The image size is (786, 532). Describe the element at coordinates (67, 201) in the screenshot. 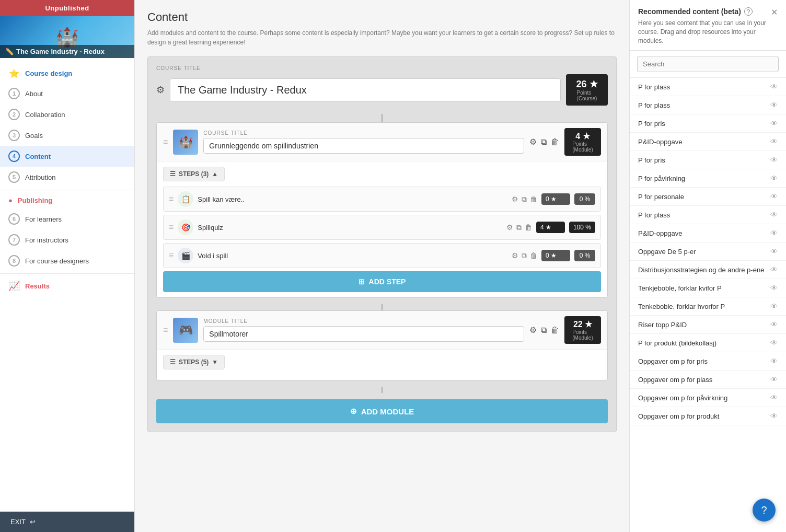

I see `sidebar-section-publishing: ● Publishing` at that location.